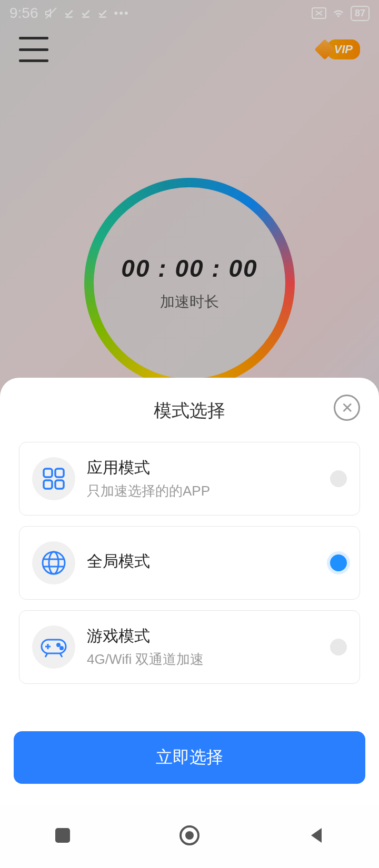  I want to click on system-nav-bar, so click(190, 836).